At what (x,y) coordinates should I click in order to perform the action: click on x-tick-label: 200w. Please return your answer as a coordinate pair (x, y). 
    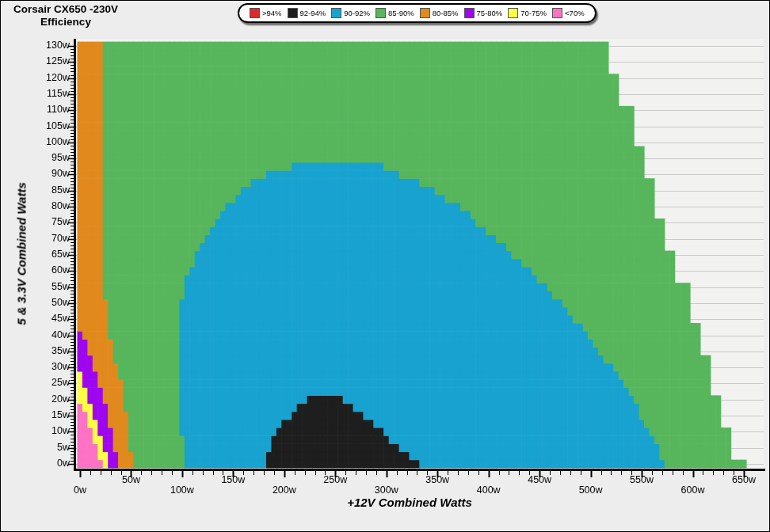
    Looking at the image, I should click on (284, 490).